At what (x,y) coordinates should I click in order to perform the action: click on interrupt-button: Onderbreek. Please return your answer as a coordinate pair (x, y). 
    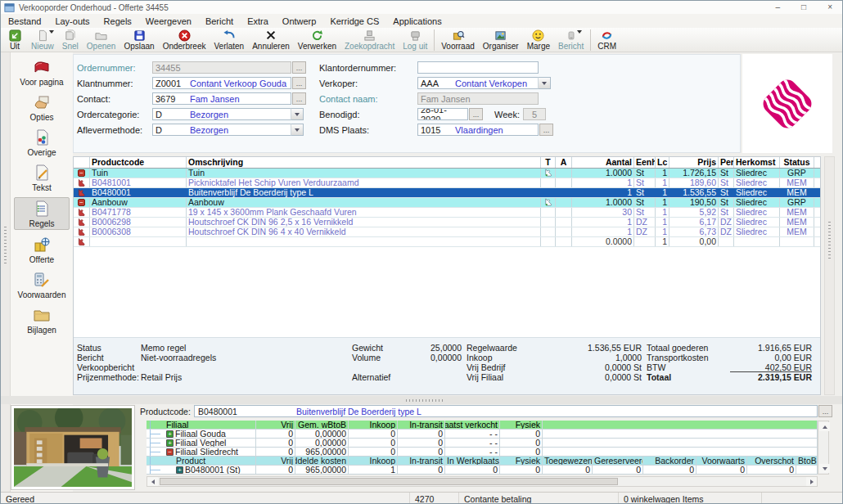
    Looking at the image, I should click on (185, 40).